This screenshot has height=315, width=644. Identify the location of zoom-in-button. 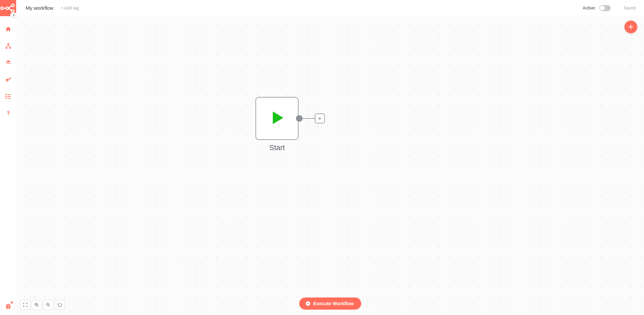
(37, 305).